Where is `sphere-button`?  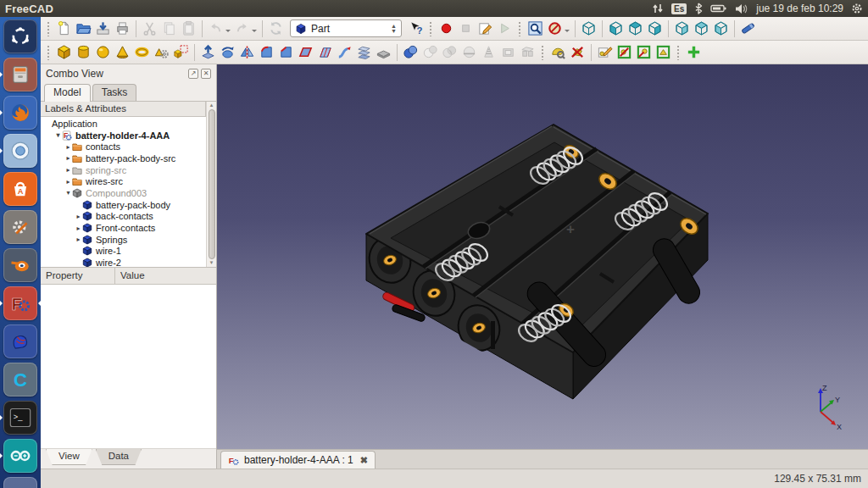
sphere-button is located at coordinates (103, 53).